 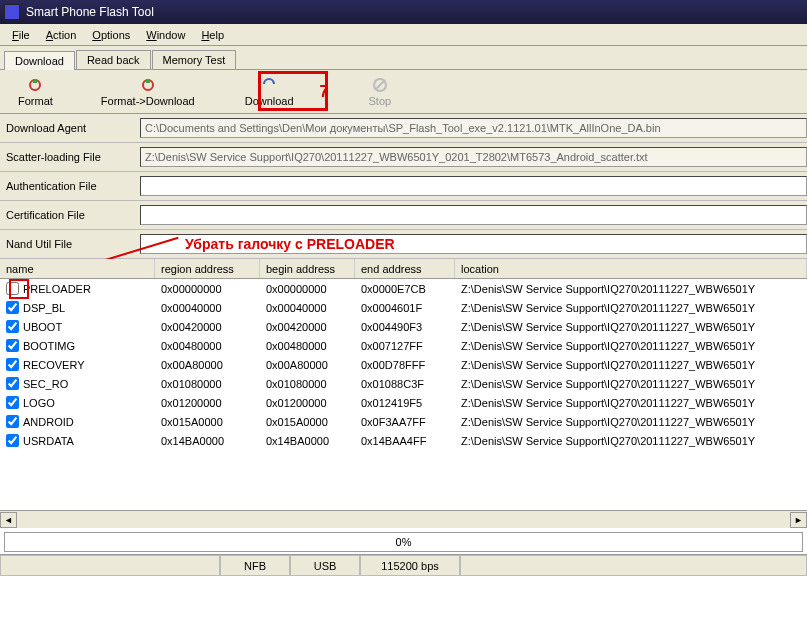 I want to click on th-region: region address, so click(x=208, y=268).